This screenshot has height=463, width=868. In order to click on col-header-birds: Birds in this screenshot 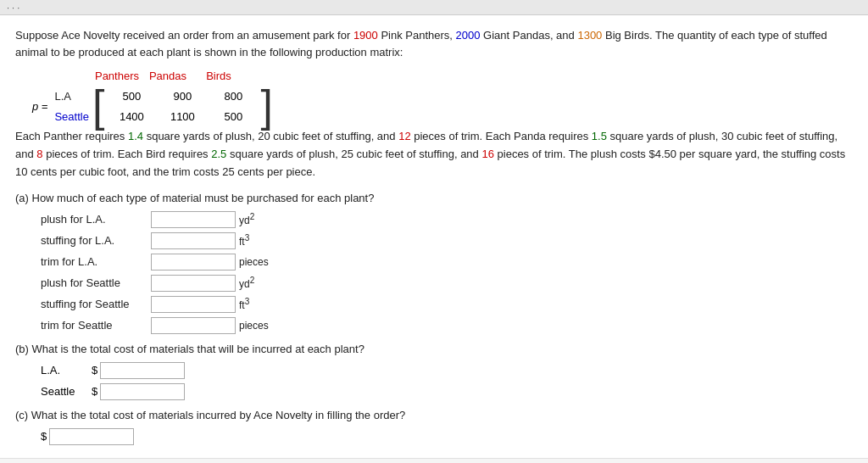, I will do `click(219, 76)`.